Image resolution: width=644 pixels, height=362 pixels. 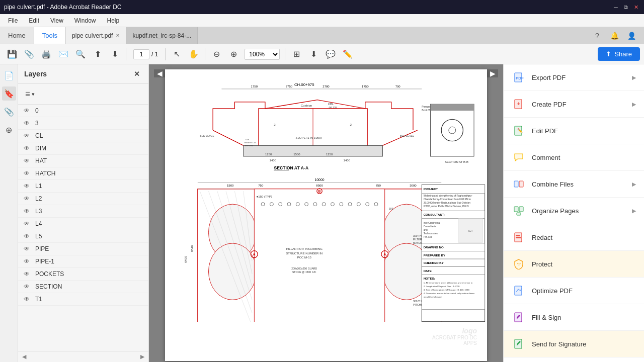 What do you see at coordinates (84, 224) in the screenshot?
I see `layer-item-l4: 👁 L4` at bounding box center [84, 224].